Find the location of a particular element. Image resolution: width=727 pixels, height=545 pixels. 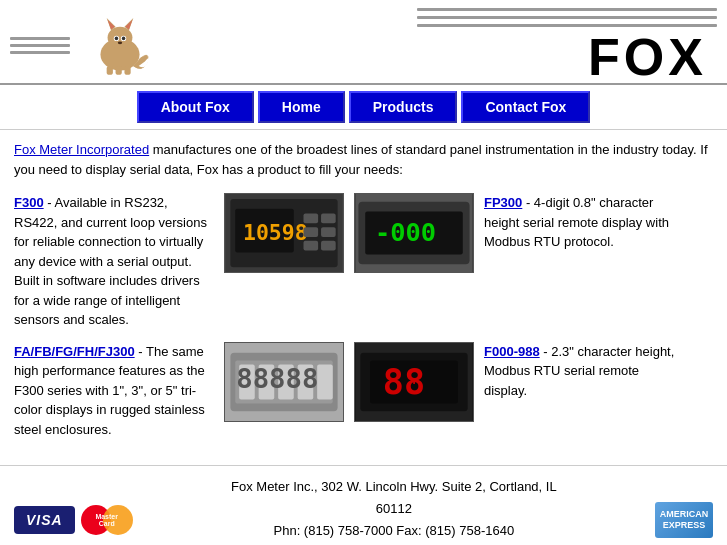

amex-line2: EXPRESS is located at coordinates (684, 526).